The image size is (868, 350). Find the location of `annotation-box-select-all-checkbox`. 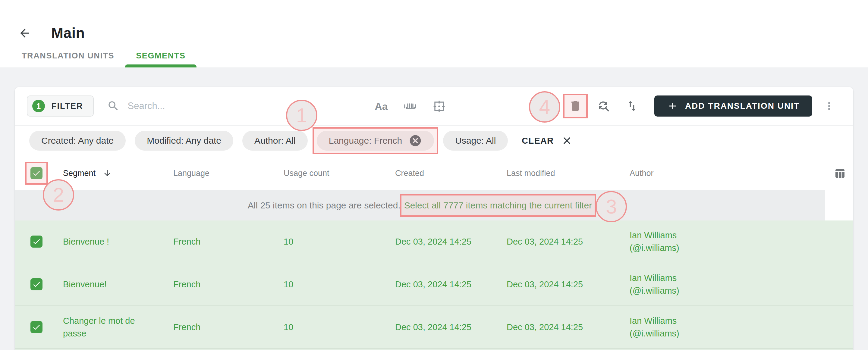

annotation-box-select-all-checkbox is located at coordinates (36, 173).